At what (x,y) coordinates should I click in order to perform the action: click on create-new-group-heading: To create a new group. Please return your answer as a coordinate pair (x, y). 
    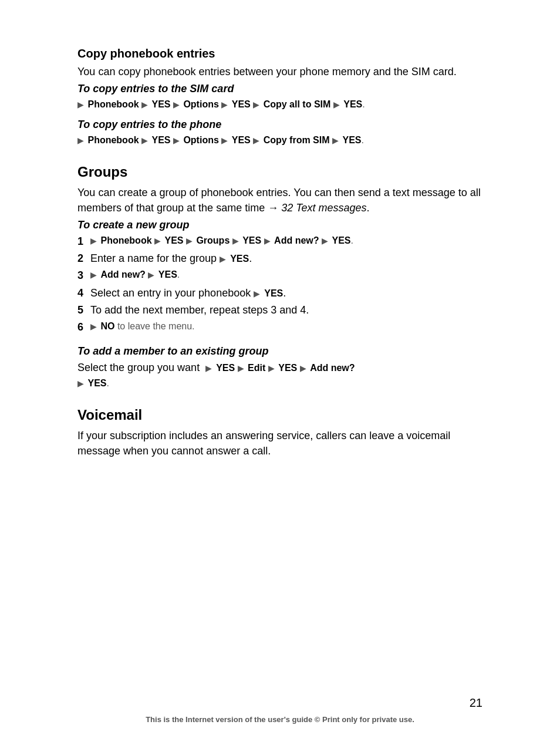
    Looking at the image, I should click on (280, 225).